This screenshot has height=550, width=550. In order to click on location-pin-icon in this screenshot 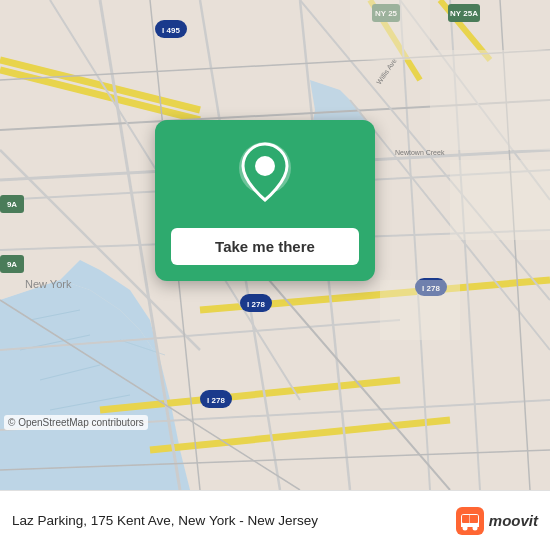, I will do `click(265, 175)`.